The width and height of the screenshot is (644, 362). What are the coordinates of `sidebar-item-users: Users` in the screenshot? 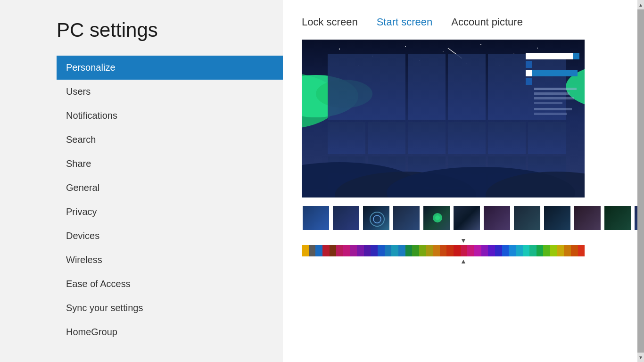 It's located at (170, 91).